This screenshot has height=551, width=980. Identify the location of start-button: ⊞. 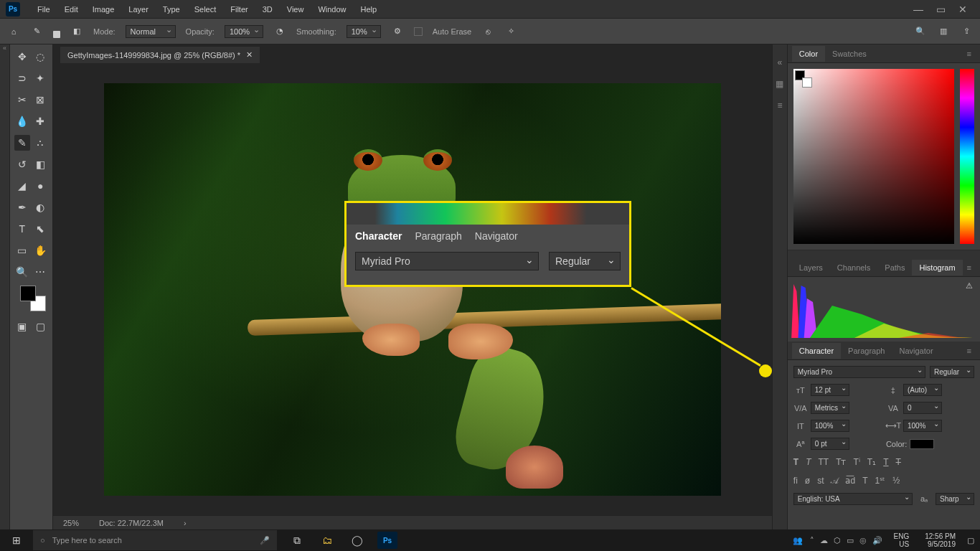
(17, 540).